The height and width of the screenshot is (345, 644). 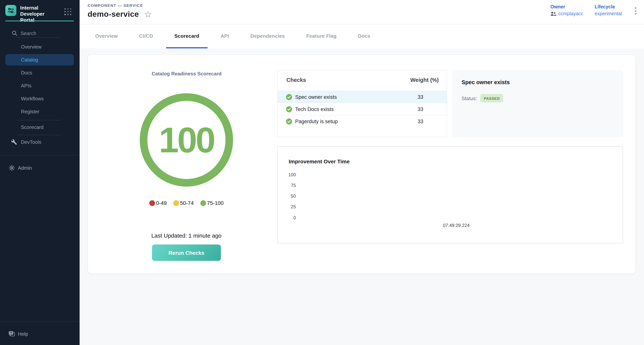 I want to click on page-title: demo-service, so click(x=113, y=14).